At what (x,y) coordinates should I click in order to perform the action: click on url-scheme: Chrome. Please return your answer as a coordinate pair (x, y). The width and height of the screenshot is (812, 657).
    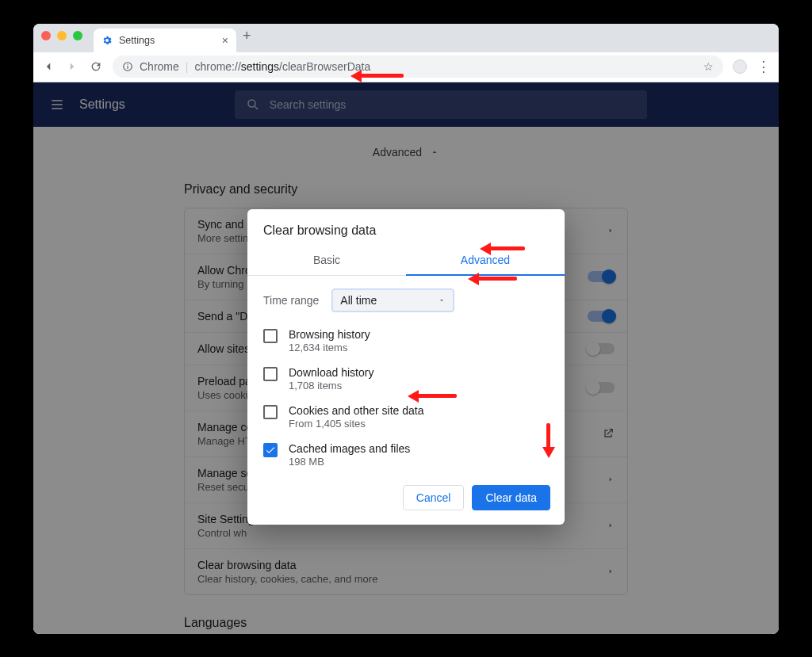
    Looking at the image, I should click on (159, 67).